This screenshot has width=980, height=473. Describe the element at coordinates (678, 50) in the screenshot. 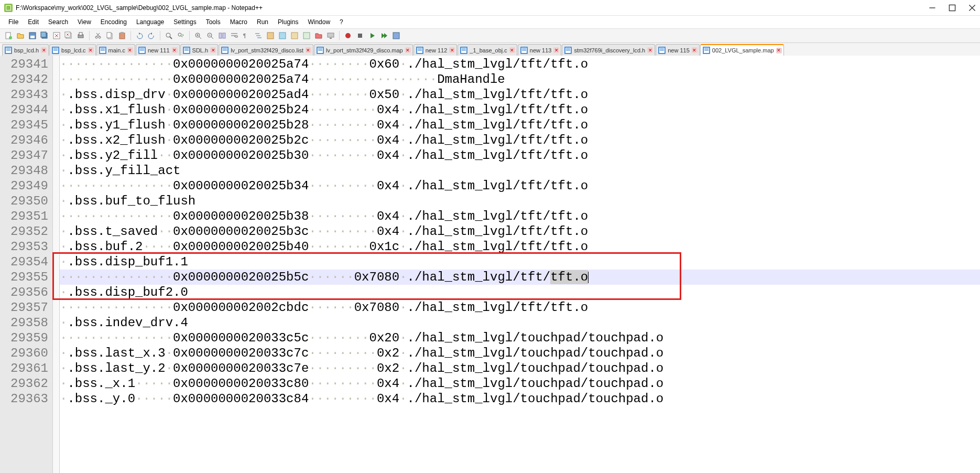

I see `tab-new-115: new 115✕` at that location.